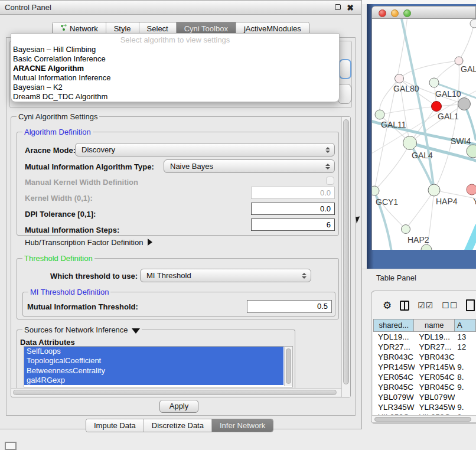 The height and width of the screenshot is (450, 476). I want to click on network-node-gal10, so click(434, 83).